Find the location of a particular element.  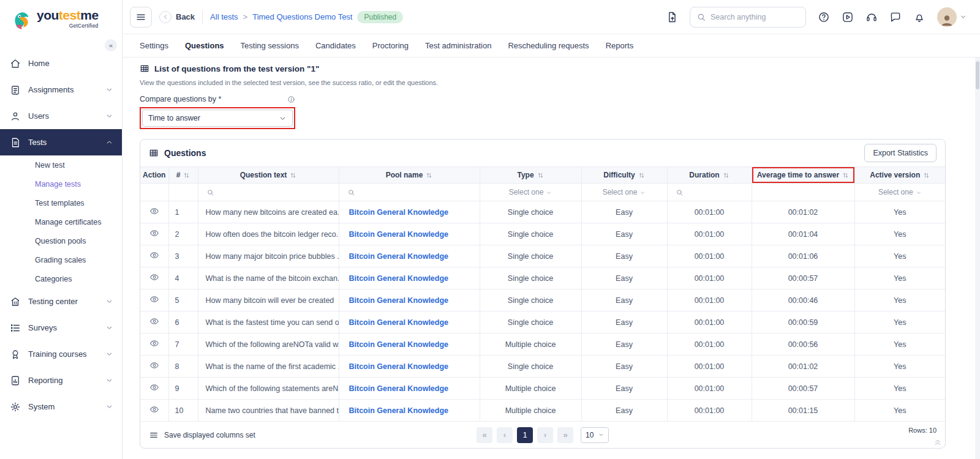

col-header-question-text: Question text is located at coordinates (268, 175).